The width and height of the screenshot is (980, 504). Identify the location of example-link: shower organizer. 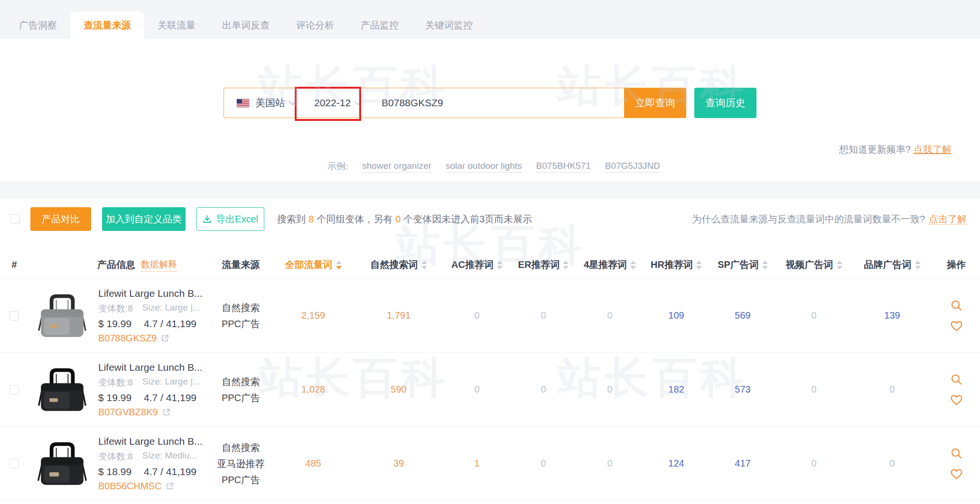
(397, 167).